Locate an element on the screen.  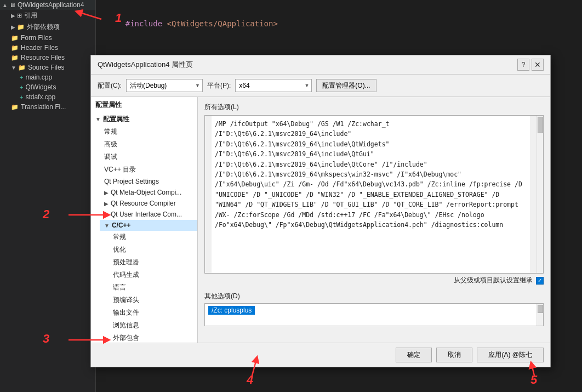
sidebar-item-label: Header Files is located at coordinates (39, 48).